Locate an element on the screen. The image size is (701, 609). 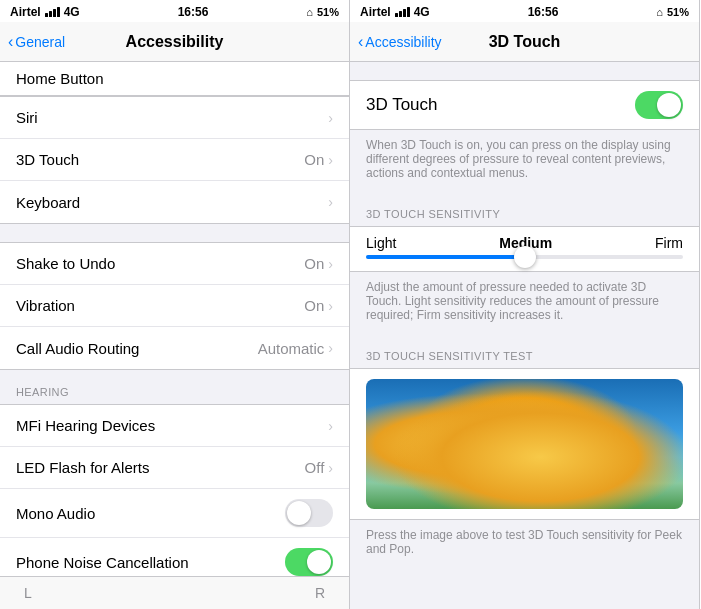
p2-sensitivity-description: Adjust the amount of pressure needed to … is located at coordinates (524, 303).